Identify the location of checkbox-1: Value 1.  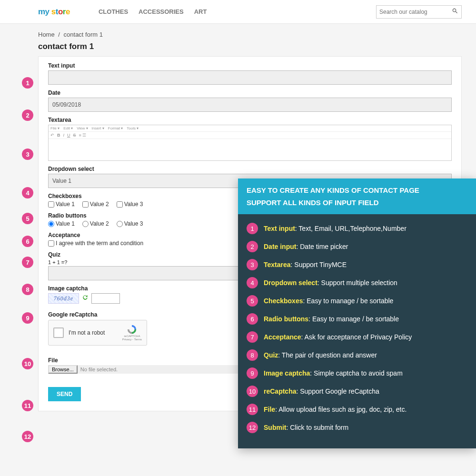
(61, 204).